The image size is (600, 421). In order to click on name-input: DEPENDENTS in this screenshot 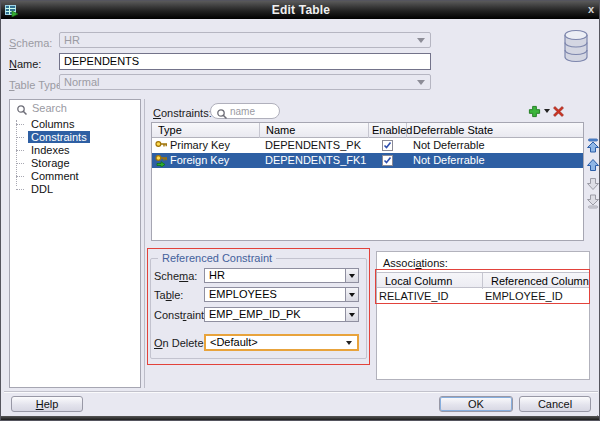, I will do `click(245, 62)`.